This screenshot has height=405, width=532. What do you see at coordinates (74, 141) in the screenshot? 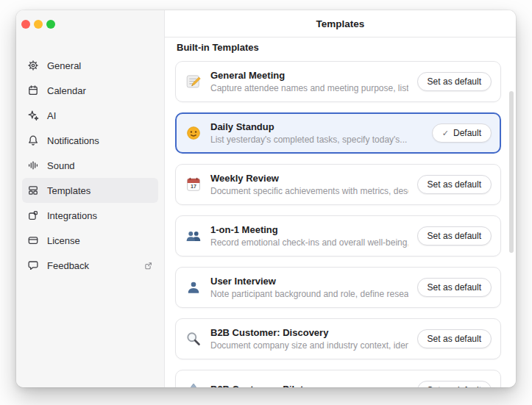
I see `sidebar-item-label: Notifications` at bounding box center [74, 141].